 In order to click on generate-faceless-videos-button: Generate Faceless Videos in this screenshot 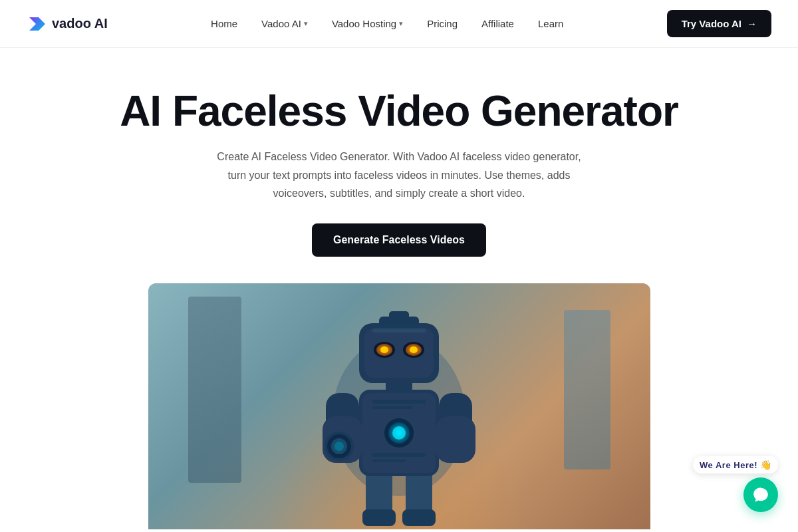, I will do `click(399, 240)`.